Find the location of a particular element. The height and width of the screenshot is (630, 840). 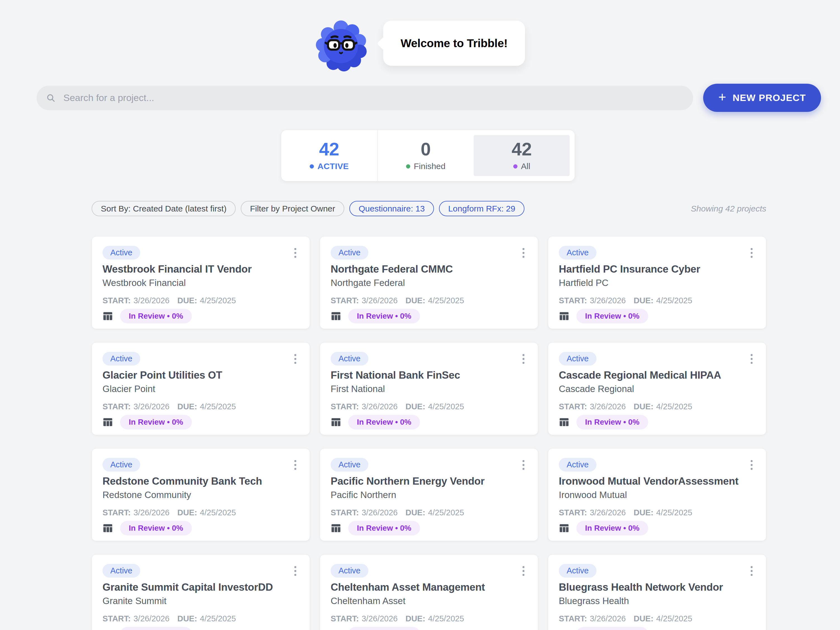

longform-rfx-chip: Longform RFx: 29 is located at coordinates (482, 209).